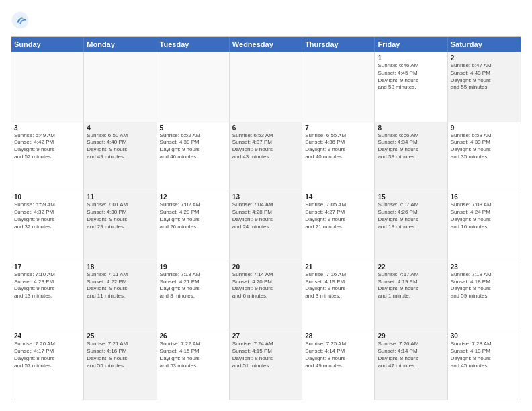  What do you see at coordinates (193, 355) in the screenshot?
I see `day-info: Sunrise: 7:22 AM Sunset: 4:15 PM Dayligh…` at bounding box center [193, 355].